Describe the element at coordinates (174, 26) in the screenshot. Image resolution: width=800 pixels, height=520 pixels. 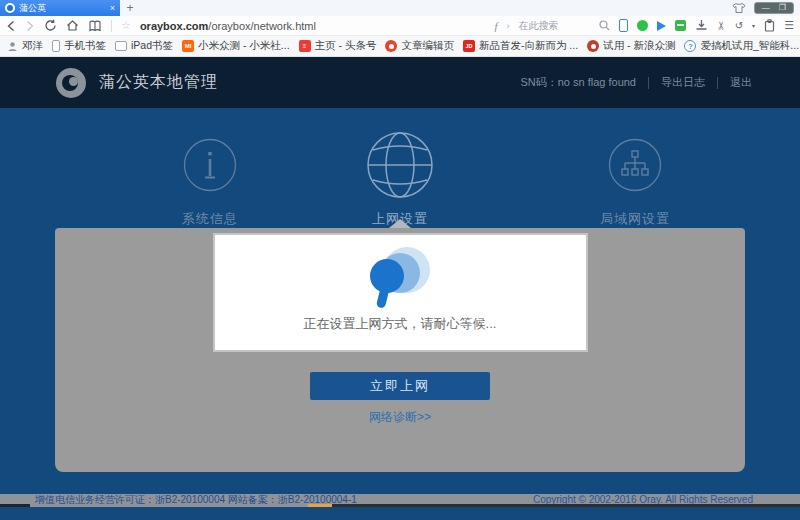
I see `url-domain: oraybox.com` at that location.